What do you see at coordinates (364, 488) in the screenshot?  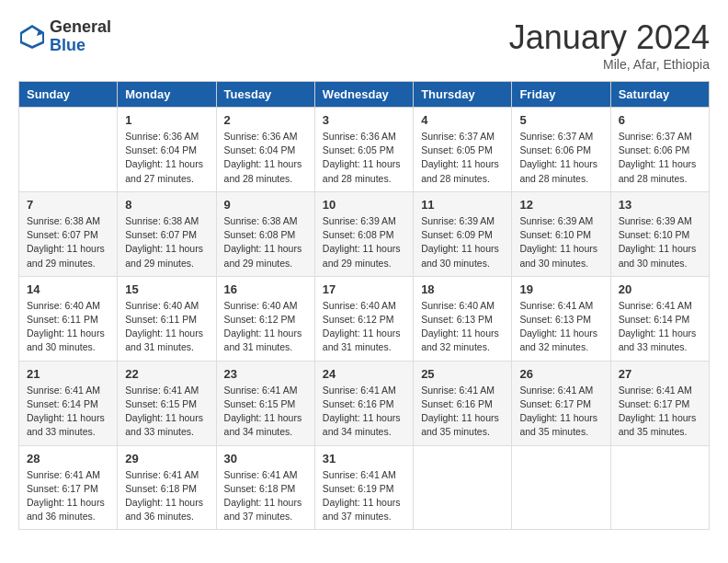 I see `calendar-cell: 31Sunrise: 6:41 AMSunset: 6:19 PMDayligh…` at bounding box center [364, 488].